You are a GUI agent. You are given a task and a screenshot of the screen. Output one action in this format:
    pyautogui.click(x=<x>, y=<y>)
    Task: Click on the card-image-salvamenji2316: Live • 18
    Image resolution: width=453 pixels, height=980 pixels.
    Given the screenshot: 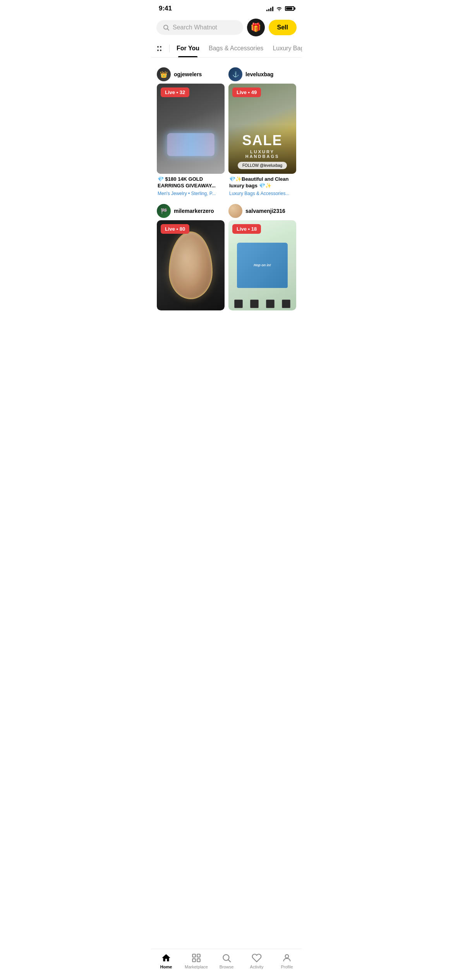 What is the action you would take?
    pyautogui.click(x=263, y=266)
    